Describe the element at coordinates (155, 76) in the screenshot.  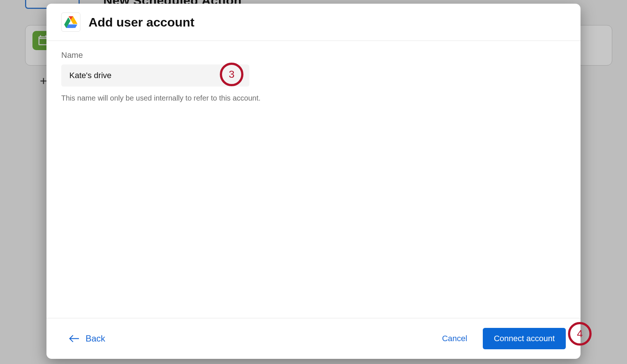
I see `account-name-input` at that location.